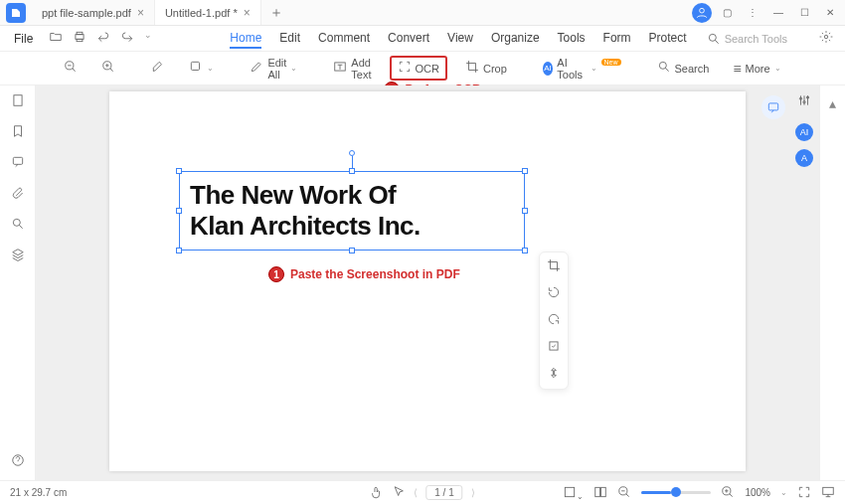  Describe the element at coordinates (617, 39) in the screenshot. I see `menu-form: Form` at that location.